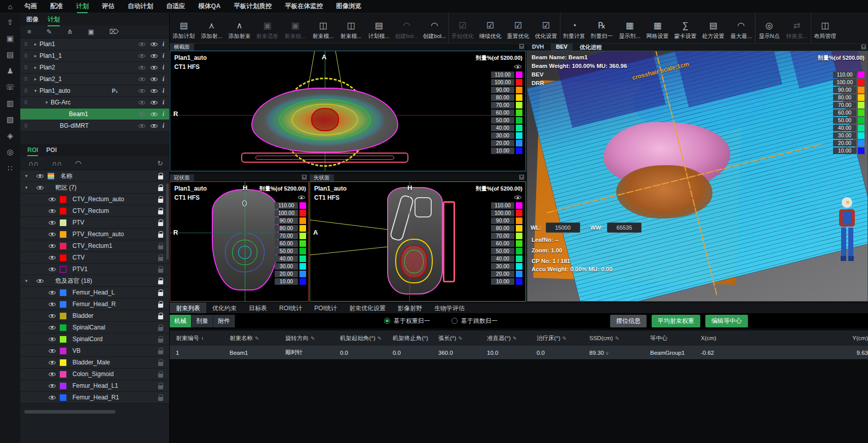 Image resolution: width=868 pixels, height=443 pixels. I want to click on add-beam-button: ∧ 添加射束, so click(239, 28).